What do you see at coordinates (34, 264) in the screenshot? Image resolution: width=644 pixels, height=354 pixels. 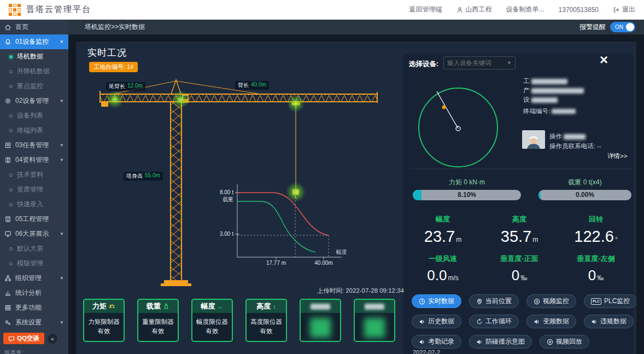 I see `sidebar-subitem-template-manage: 模版管理` at bounding box center [34, 264].